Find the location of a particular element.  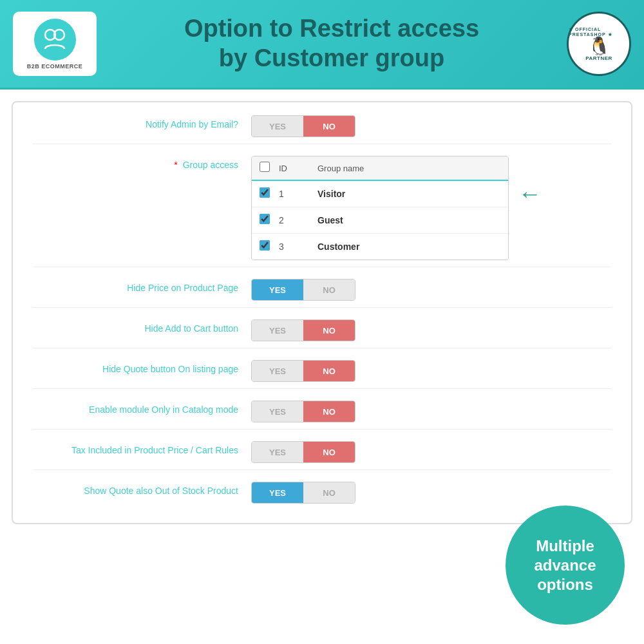

hide-price-label: Hide Price on Product Page is located at coordinates (142, 286).